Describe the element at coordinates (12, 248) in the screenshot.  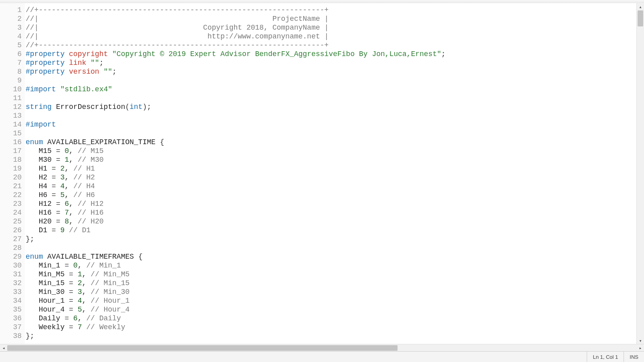
I see `line-number: 28` at that location.